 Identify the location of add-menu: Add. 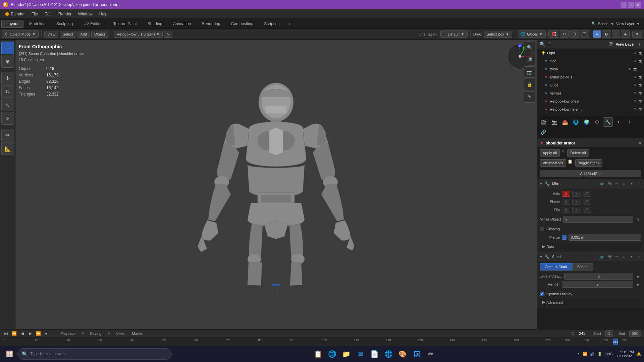
(84, 34).